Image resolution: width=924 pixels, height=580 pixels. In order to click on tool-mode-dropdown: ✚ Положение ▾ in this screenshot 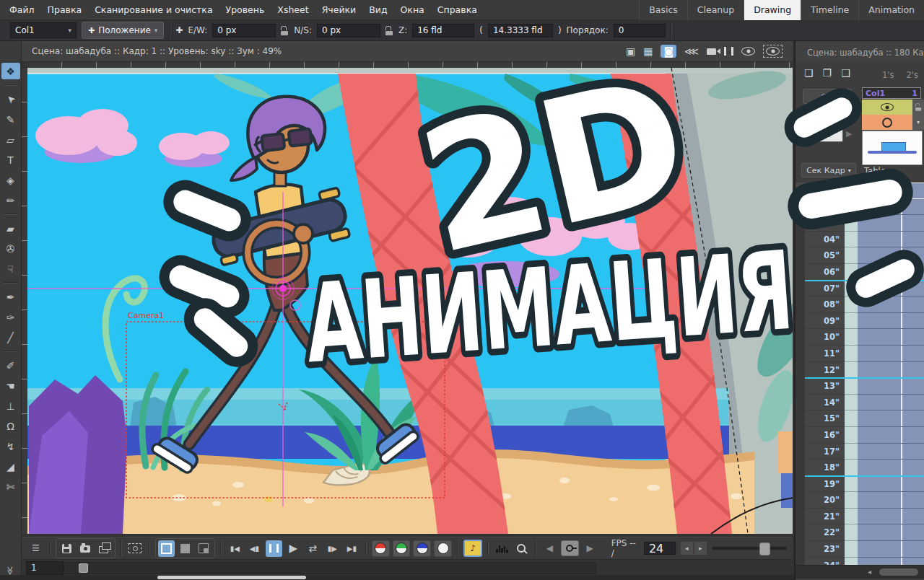, I will do `click(123, 30)`.